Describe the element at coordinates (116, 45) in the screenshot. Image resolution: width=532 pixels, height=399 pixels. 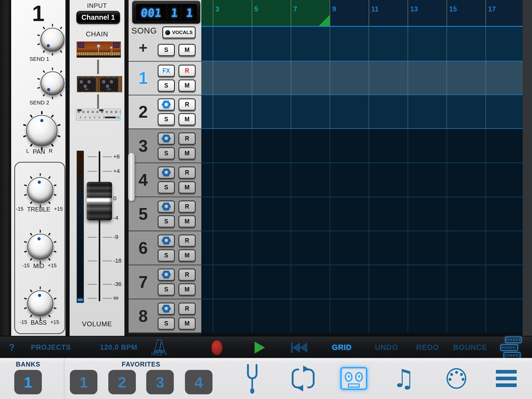
I see `speaker-image` at that location.